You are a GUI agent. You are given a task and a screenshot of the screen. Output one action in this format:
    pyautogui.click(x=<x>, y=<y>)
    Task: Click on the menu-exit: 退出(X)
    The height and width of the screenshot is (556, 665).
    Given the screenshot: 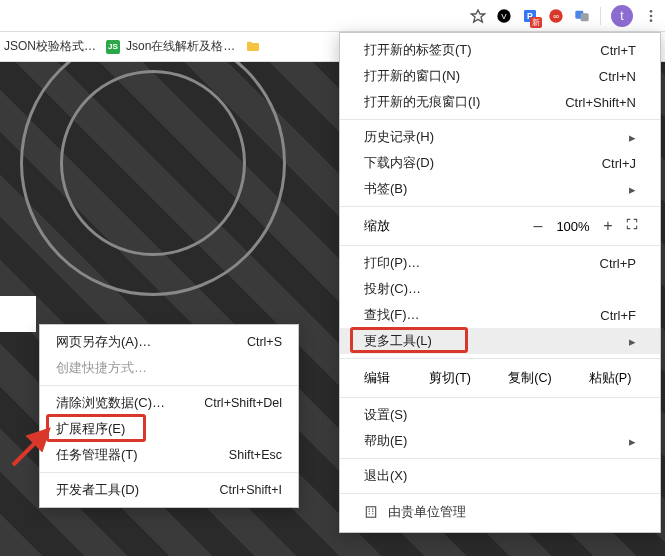 What is the action you would take?
    pyautogui.click(x=500, y=476)
    